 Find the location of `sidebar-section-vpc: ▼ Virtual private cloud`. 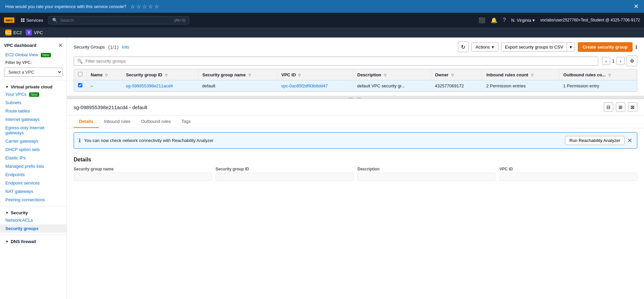

sidebar-section-vpc: ▼ Virtual private cloud is located at coordinates (33, 86).